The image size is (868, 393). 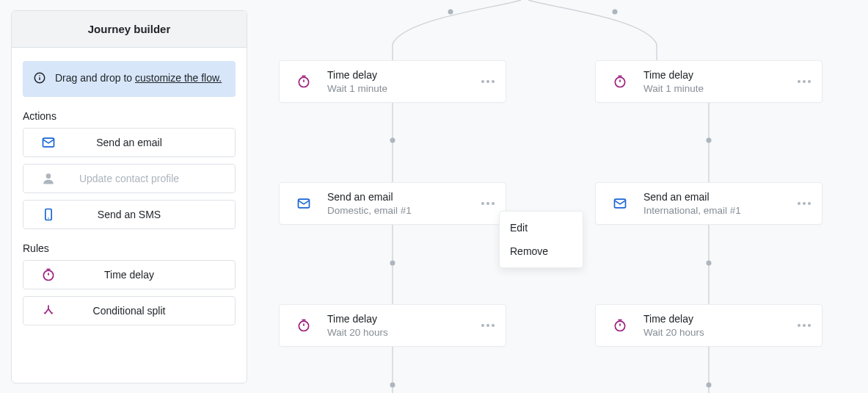 I want to click on info-text-prefix: Drag and drop to, so click(x=95, y=78).